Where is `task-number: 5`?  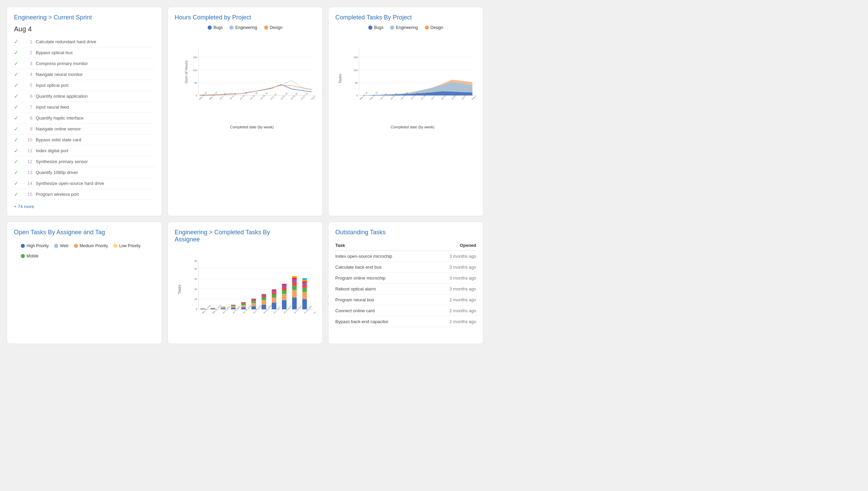 task-number: 5 is located at coordinates (28, 85).